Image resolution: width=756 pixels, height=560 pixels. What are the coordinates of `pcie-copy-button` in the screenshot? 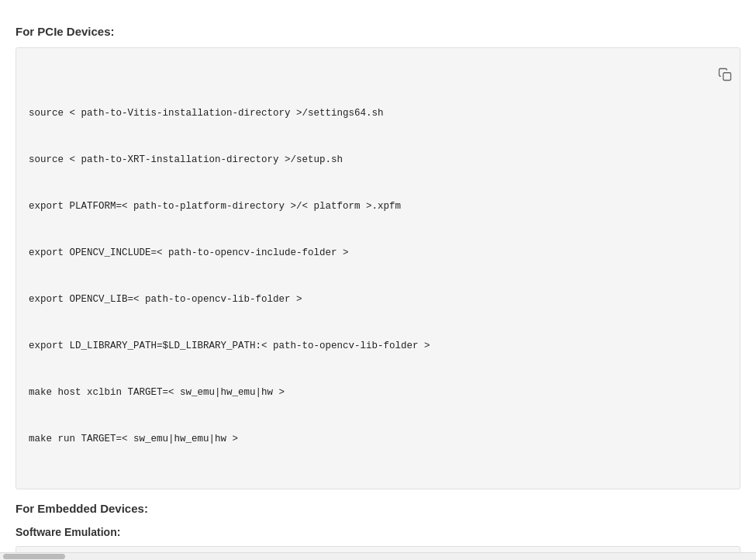 It's located at (716, 76).